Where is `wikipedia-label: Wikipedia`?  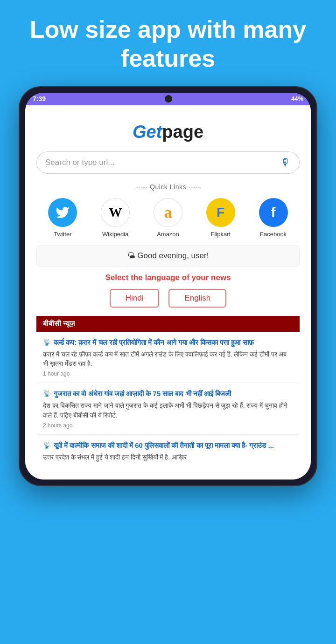
wikipedia-label: Wikipedia is located at coordinates (115, 234).